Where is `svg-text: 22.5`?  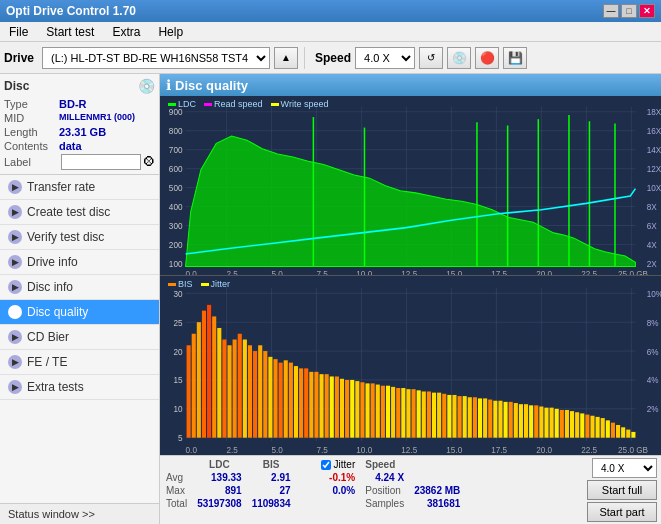 svg-text: 22.5 is located at coordinates (589, 272).